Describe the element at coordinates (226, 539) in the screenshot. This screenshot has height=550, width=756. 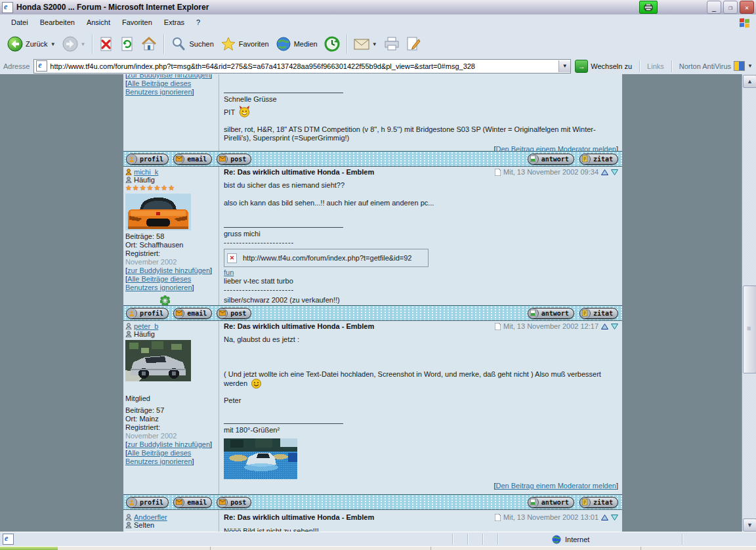
I see `status-main-pane: e` at that location.